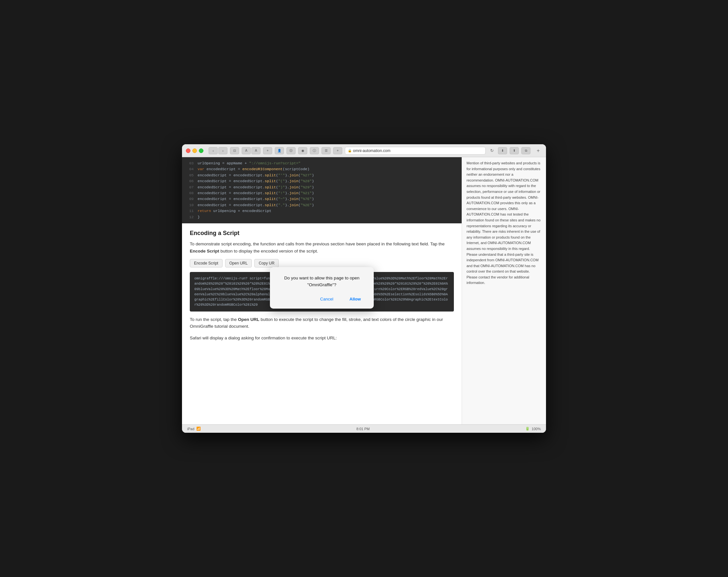 The width and height of the screenshot is (728, 577). Describe the element at coordinates (267, 150) in the screenshot. I see `bookmark-button: +` at that location.